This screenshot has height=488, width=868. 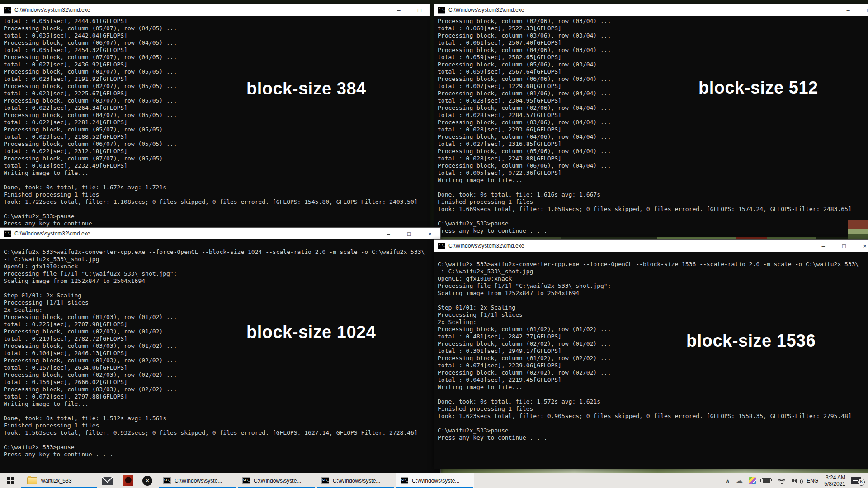 What do you see at coordinates (311, 332) in the screenshot?
I see `annotation-block-size-1024: block-size 1024` at bounding box center [311, 332].